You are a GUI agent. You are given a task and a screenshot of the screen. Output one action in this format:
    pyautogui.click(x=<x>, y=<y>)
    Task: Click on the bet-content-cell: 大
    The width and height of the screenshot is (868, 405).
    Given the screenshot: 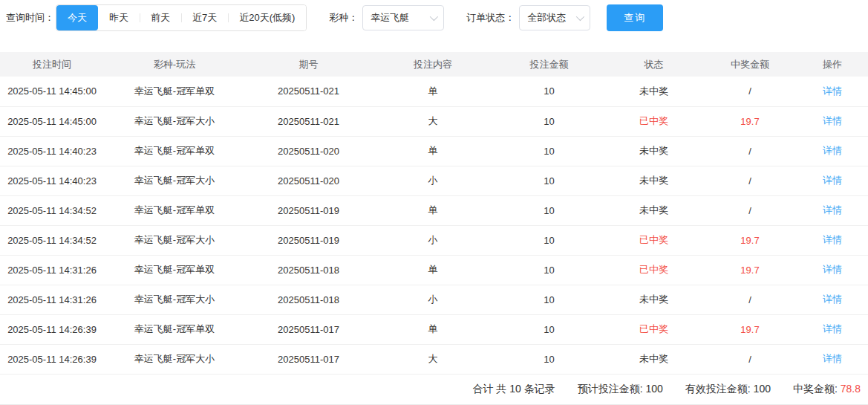 What is the action you would take?
    pyautogui.click(x=433, y=359)
    